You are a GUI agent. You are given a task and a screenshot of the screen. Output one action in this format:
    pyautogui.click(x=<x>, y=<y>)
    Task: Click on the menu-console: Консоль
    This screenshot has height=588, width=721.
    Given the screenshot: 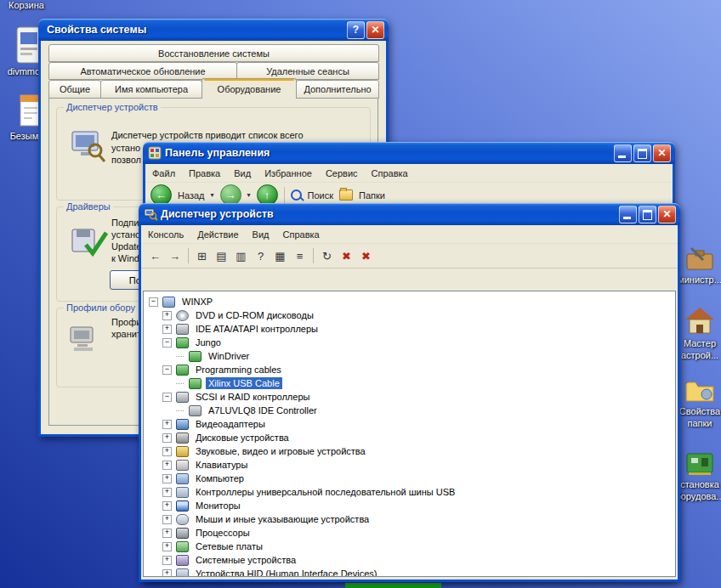 What is the action you would take?
    pyautogui.click(x=166, y=235)
    